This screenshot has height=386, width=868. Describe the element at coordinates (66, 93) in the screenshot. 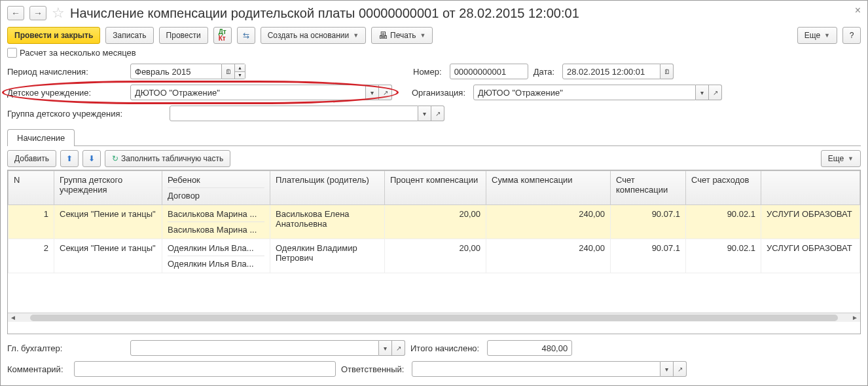

I see `child-org-label: Детское учреждение:` at that location.